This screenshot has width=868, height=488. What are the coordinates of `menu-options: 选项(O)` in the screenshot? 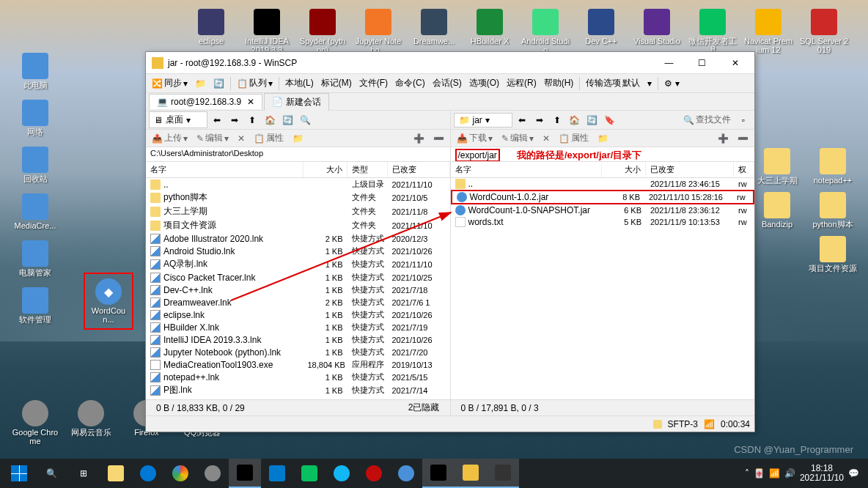 It's located at (484, 84).